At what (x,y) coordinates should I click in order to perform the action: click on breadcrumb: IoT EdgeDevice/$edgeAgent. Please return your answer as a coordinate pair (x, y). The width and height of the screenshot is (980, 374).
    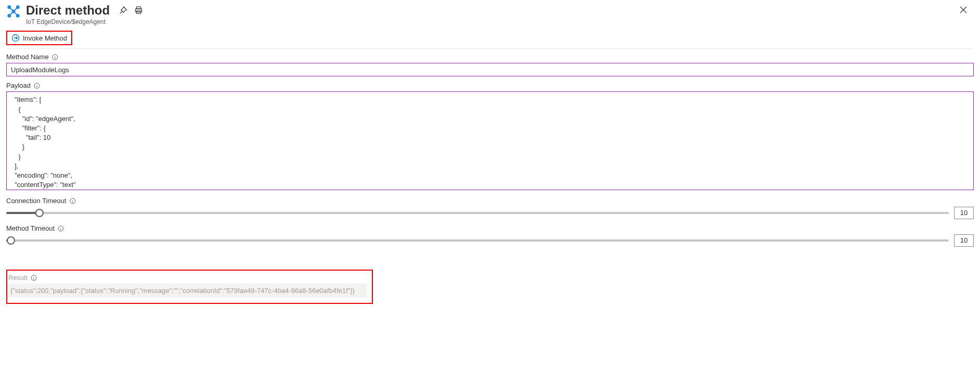
    Looking at the image, I should click on (68, 22).